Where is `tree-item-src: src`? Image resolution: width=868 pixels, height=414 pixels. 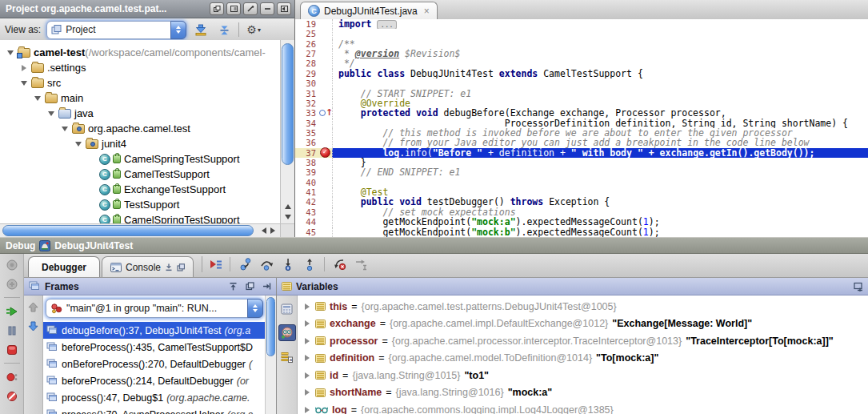
tree-item-src: src is located at coordinates (141, 83).